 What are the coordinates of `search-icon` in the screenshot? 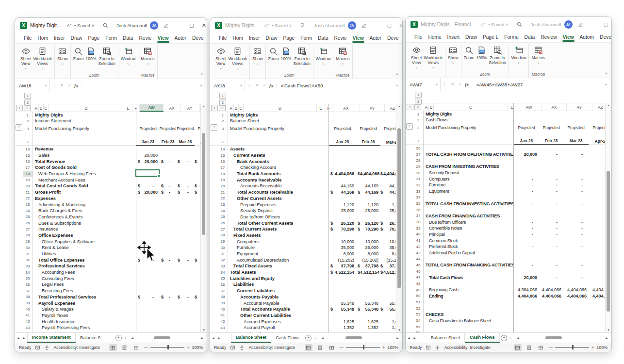 It's located at (105, 25).